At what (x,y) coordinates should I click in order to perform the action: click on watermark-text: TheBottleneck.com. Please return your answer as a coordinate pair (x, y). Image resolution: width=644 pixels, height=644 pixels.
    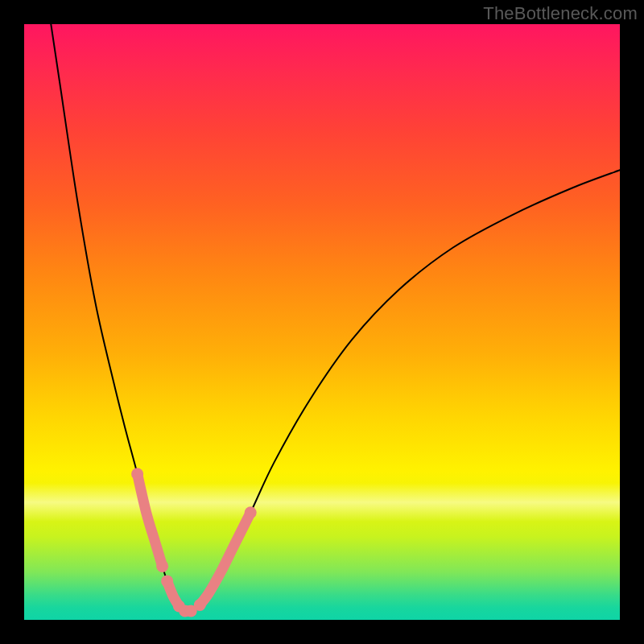
    Looking at the image, I should click on (560, 14).